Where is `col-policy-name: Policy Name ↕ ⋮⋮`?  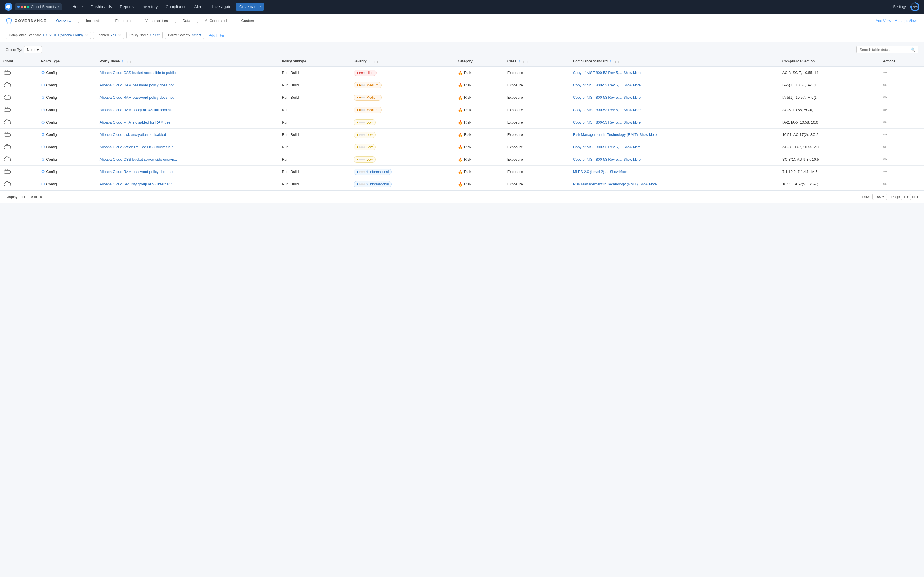
col-policy-name: Policy Name ↕ ⋮⋮ is located at coordinates (187, 61).